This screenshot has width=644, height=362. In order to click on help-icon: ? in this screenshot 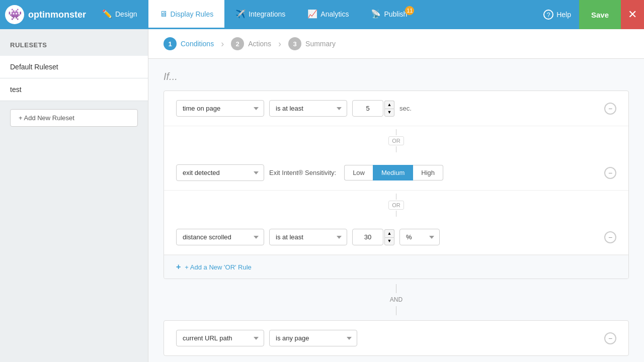, I will do `click(548, 15)`.